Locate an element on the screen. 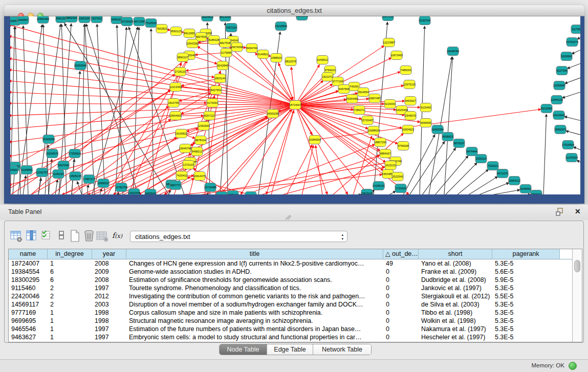 Image resolution: width=588 pixels, height=372 pixels. table-cell: Jankovic et al. (1997) is located at coordinates (455, 288).